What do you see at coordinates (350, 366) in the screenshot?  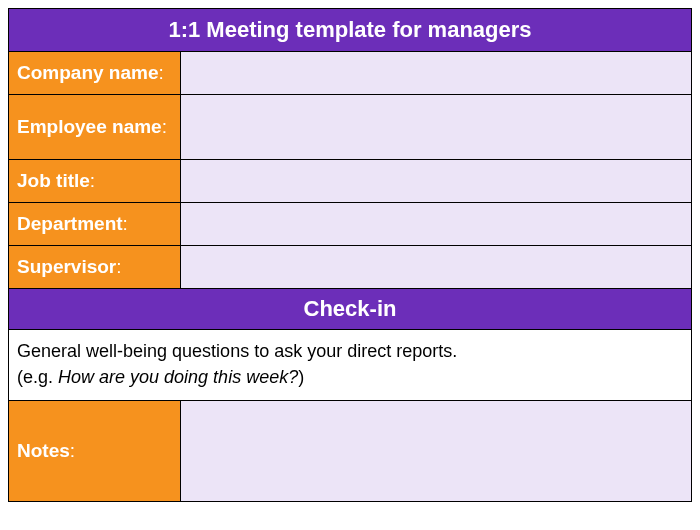 I see `checkin-description: General well-being questions to ask your…` at bounding box center [350, 366].